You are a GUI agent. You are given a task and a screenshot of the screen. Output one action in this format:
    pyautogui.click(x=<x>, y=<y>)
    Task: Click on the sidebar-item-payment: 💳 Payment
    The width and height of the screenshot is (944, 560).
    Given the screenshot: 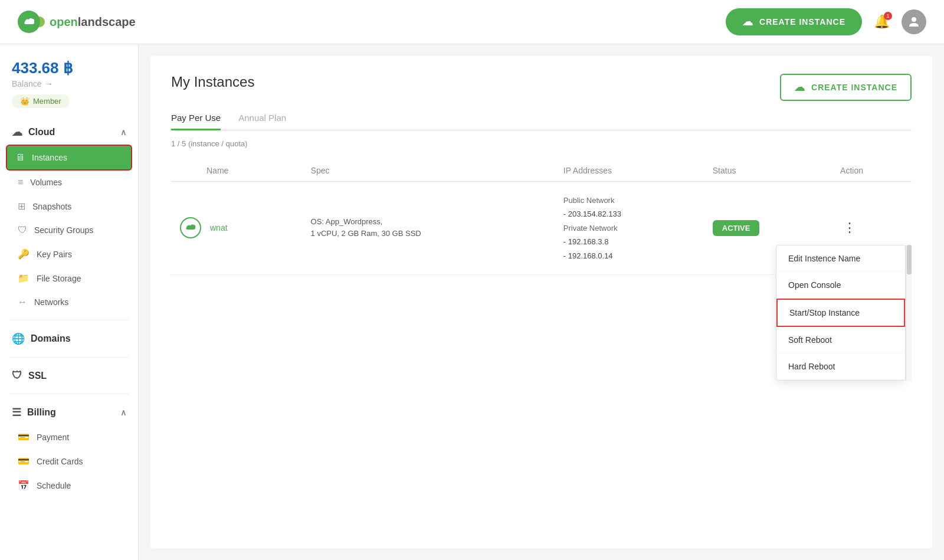 What is the action you would take?
    pyautogui.click(x=69, y=437)
    